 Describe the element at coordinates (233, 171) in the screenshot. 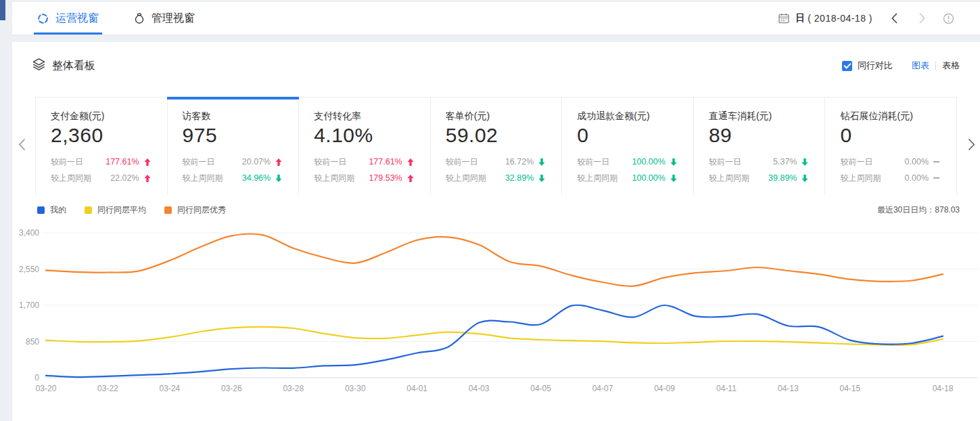

I see `metric-compare-rows: 较前一日 20.07% 较上周同期 34.96%` at that location.